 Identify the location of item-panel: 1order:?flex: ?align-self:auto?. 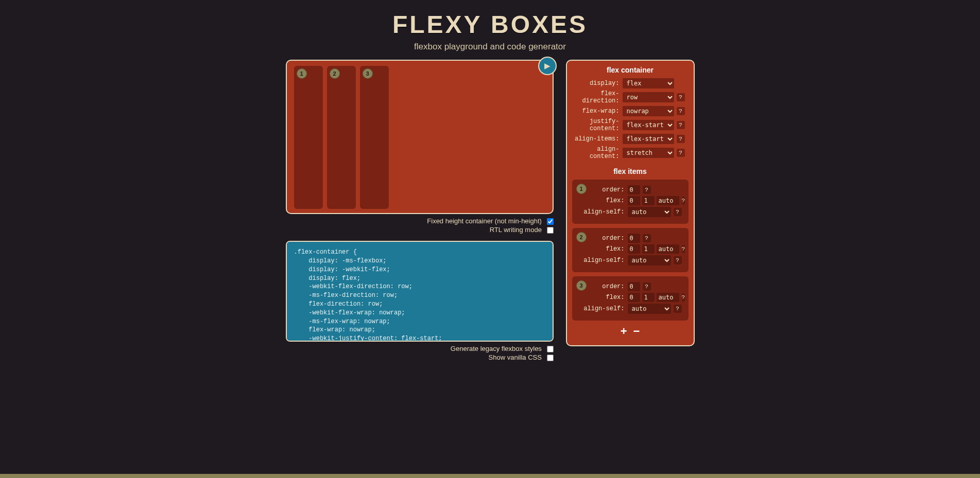
(630, 202).